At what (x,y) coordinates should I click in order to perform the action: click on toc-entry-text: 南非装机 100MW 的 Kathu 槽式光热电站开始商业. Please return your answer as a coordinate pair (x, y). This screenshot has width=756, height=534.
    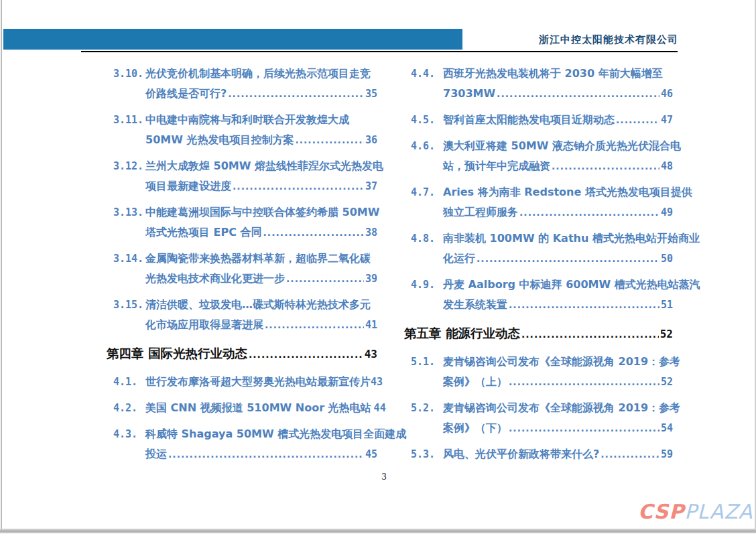
    Looking at the image, I should click on (571, 239).